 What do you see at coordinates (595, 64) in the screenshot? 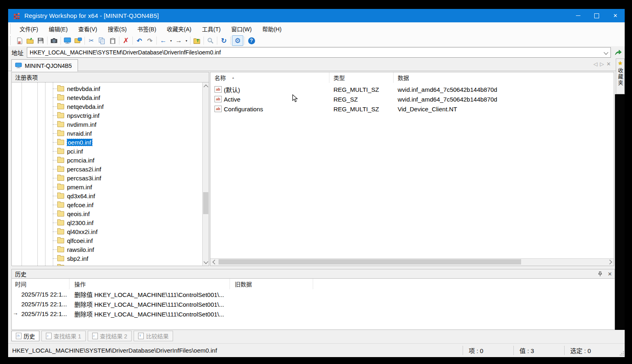
I see `tab-prev-icon: ◁` at bounding box center [595, 64].